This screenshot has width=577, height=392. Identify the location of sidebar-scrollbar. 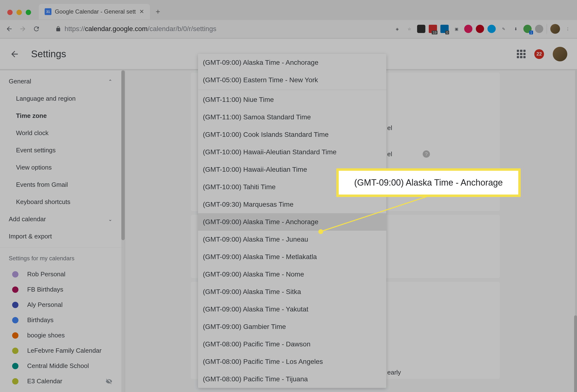
(123, 231).